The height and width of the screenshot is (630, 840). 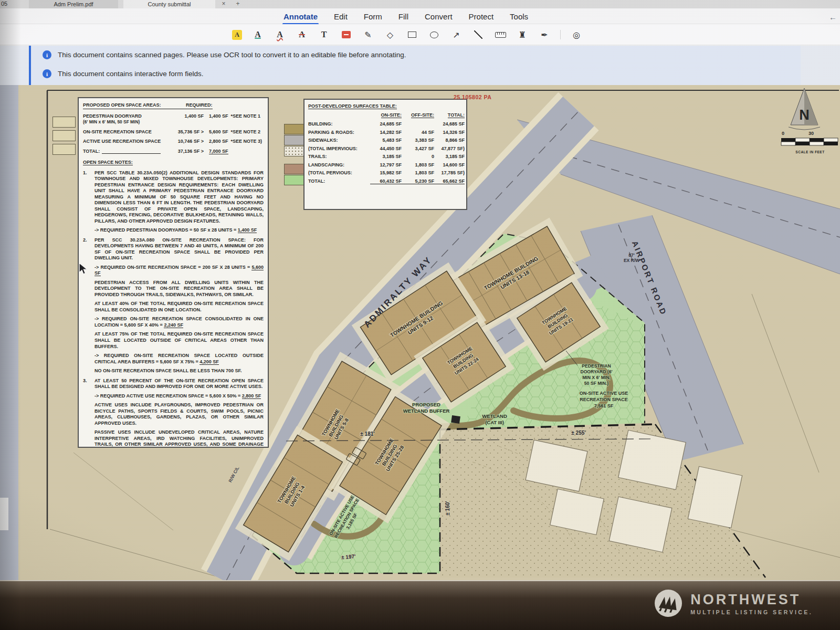 I want to click on permit-stamp: 25 105802 PA, so click(x=472, y=97).